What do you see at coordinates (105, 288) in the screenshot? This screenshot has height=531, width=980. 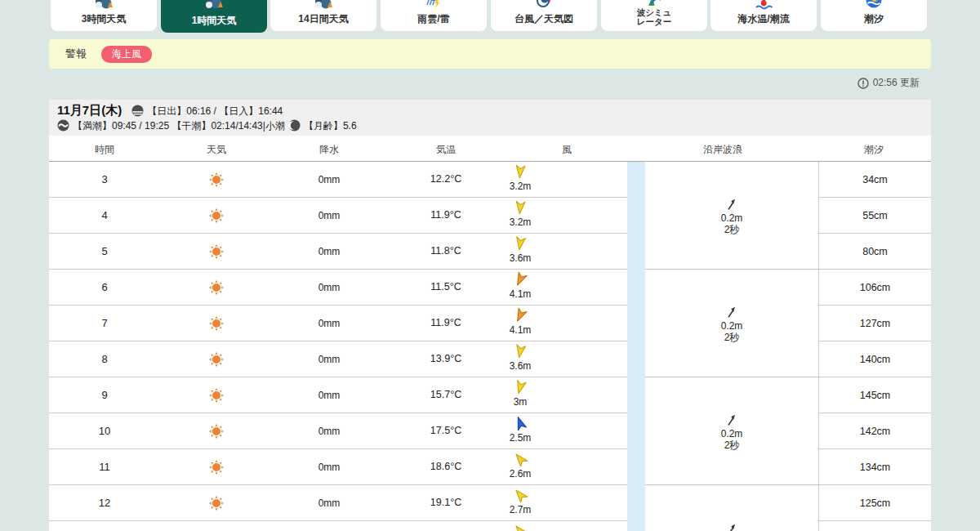 I see `hour-label: 6` at bounding box center [105, 288].